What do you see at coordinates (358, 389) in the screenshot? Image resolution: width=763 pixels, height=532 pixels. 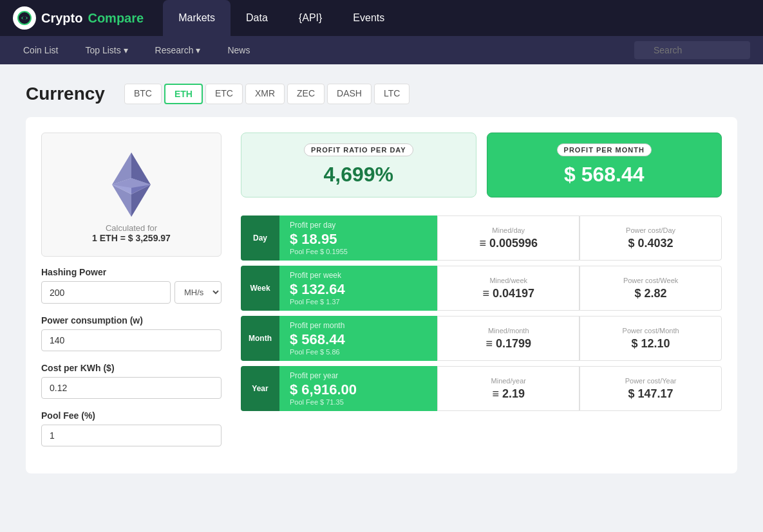 I see `profit-cell: Profit per year $ 6,916.00 Pool Fee $ 71…` at bounding box center [358, 389].